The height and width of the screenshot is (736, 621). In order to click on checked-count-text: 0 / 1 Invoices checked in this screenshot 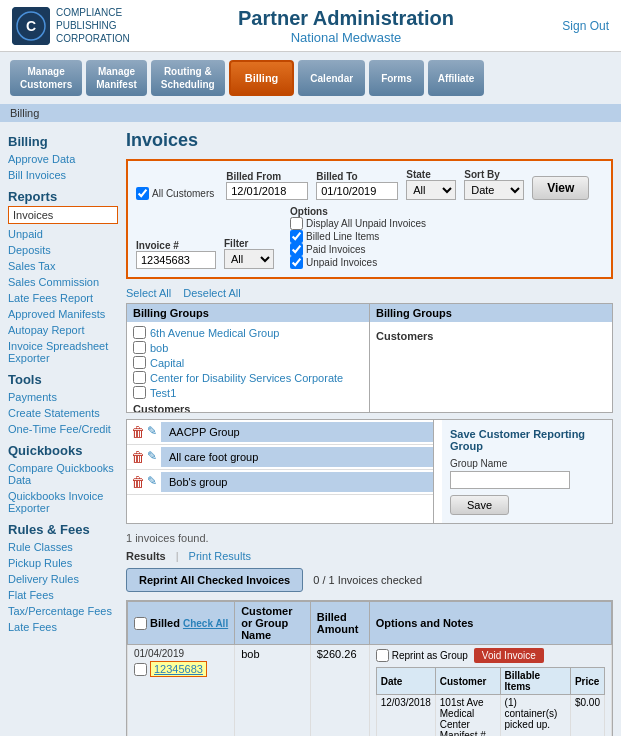, I will do `click(368, 580)`.